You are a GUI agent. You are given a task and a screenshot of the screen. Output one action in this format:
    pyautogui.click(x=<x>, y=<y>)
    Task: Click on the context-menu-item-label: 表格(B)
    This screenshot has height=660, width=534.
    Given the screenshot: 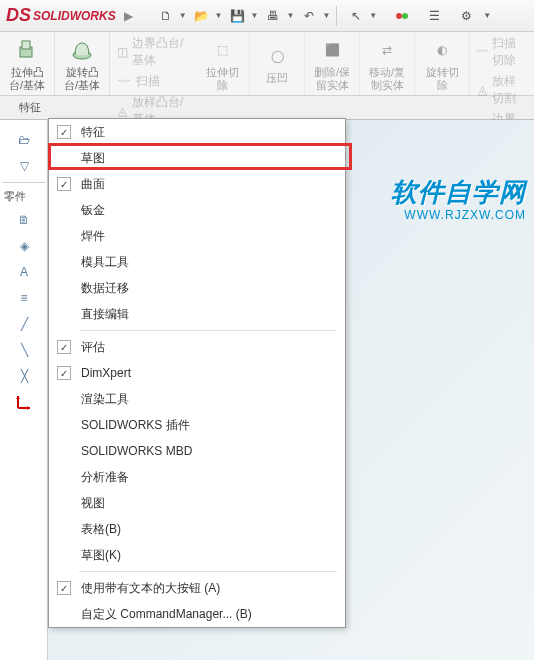 What is the action you would take?
    pyautogui.click(x=101, y=530)
    